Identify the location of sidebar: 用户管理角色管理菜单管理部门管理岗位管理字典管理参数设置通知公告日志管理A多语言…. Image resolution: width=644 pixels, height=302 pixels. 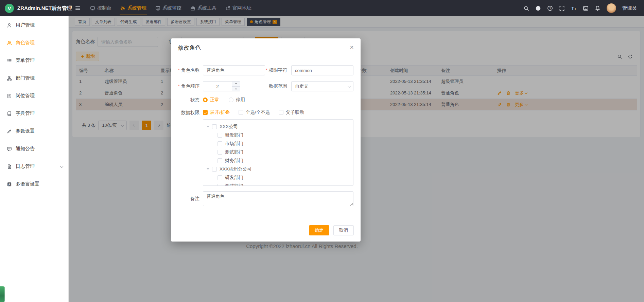
(34, 159).